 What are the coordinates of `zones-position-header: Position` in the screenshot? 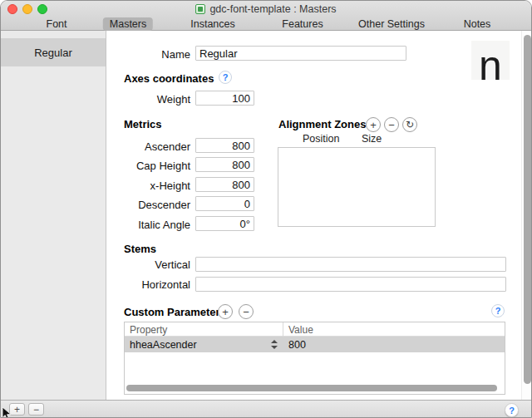 It's located at (321, 139).